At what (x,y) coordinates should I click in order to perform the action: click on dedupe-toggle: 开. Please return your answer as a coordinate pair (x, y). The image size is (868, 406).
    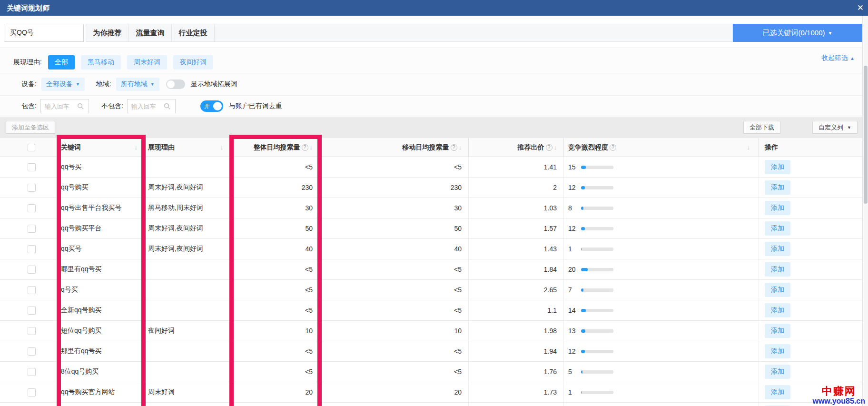
    Looking at the image, I should click on (212, 106).